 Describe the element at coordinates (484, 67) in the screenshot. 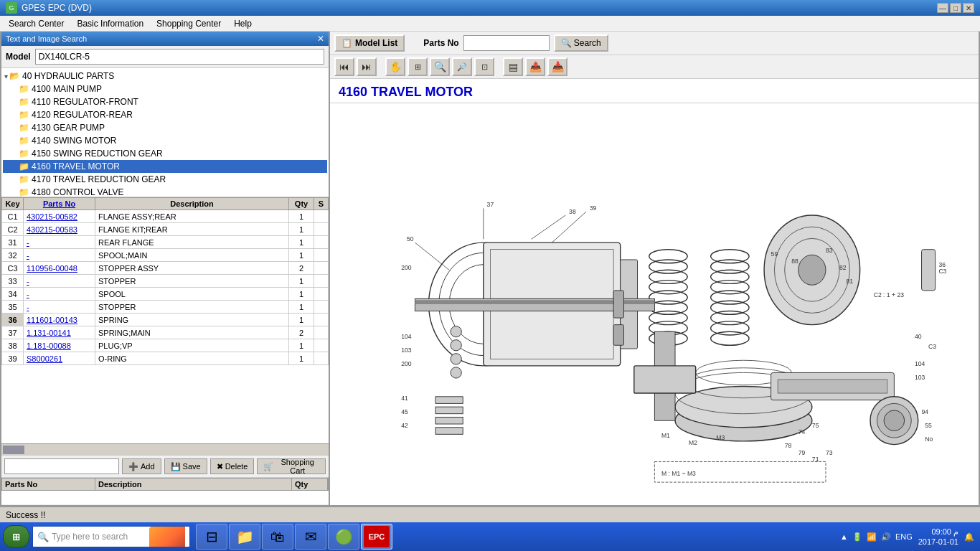

I see `zoom-fit-button: ⊡` at that location.